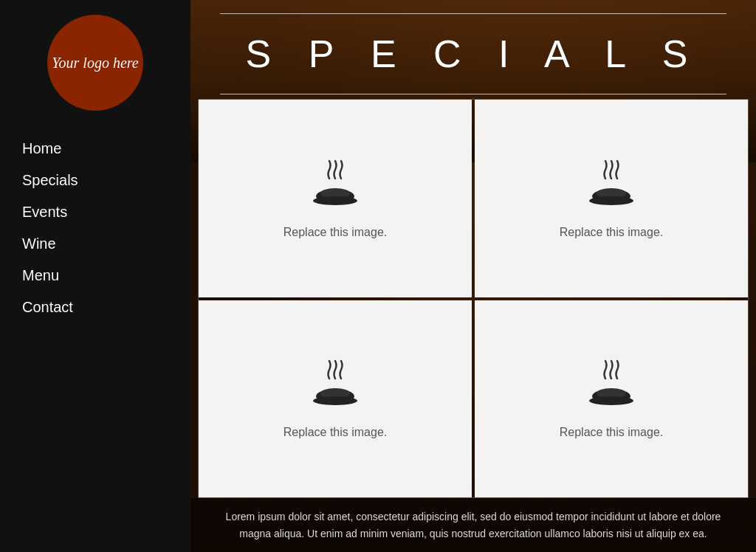 The width and height of the screenshot is (756, 552). I want to click on sidebar-item-events: Events, so click(106, 213).